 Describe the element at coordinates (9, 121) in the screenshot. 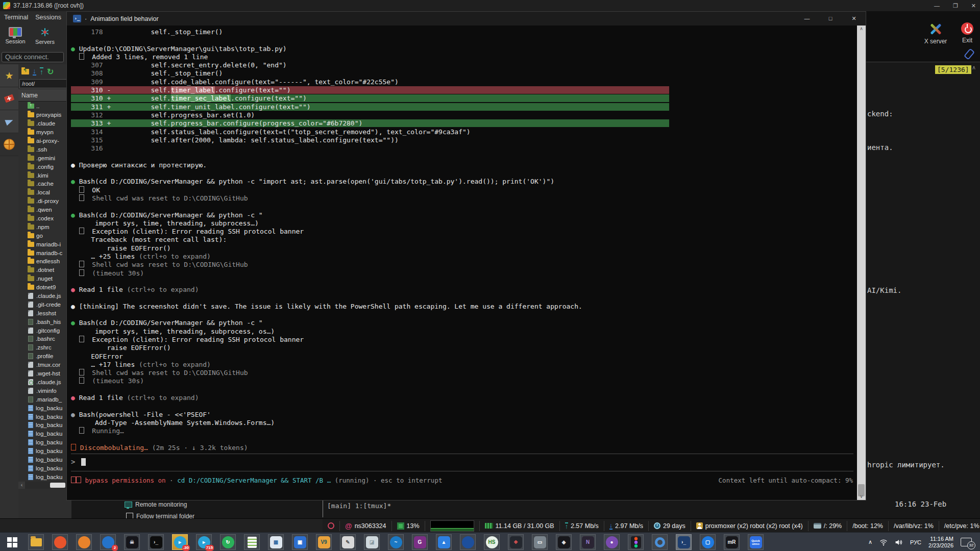

I see `tab-sessions-panel` at that location.